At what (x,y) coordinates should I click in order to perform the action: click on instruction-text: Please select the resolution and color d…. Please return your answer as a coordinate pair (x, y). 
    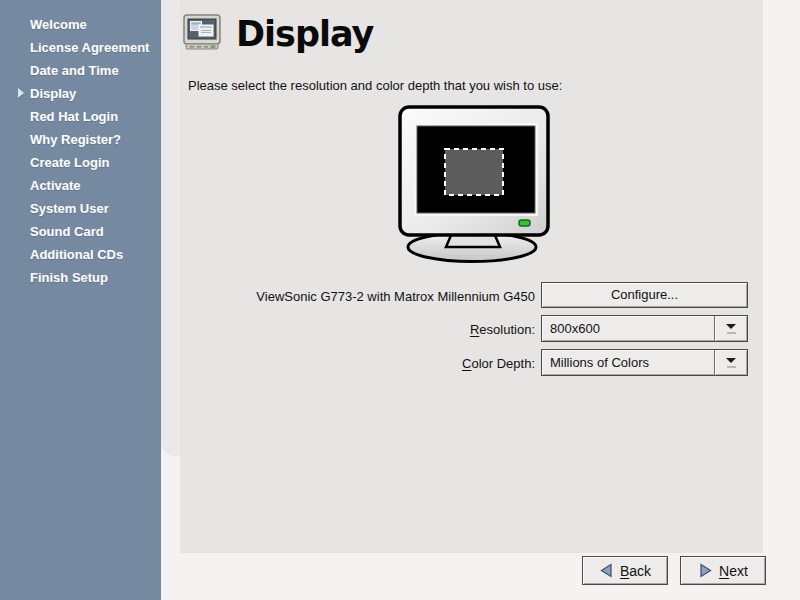
    Looking at the image, I should click on (375, 86).